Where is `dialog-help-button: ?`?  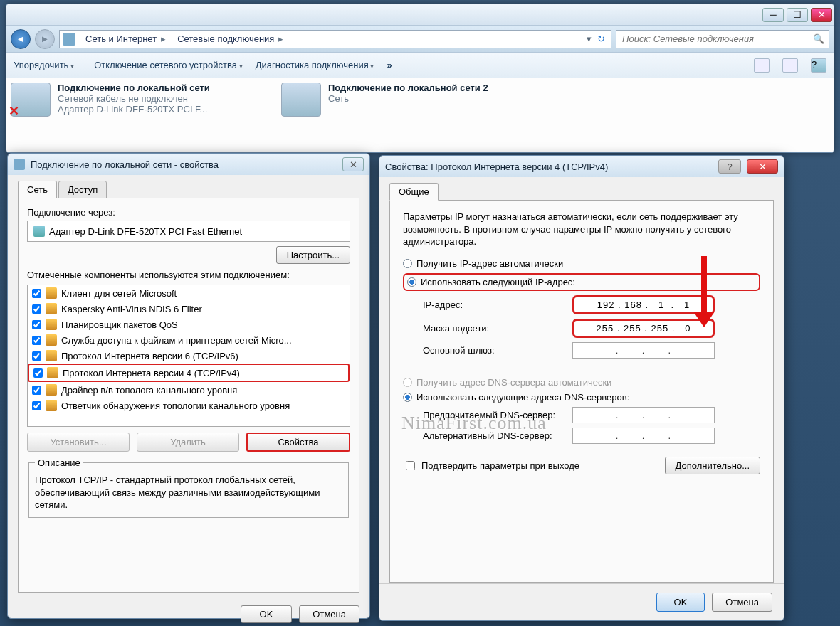 dialog-help-button: ? is located at coordinates (730, 166).